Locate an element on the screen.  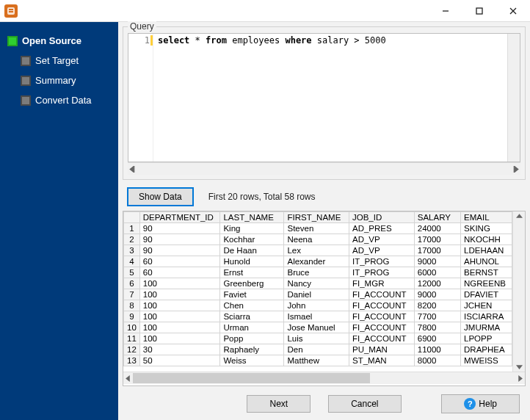
column-header: LAST_NAME is located at coordinates (253, 217).